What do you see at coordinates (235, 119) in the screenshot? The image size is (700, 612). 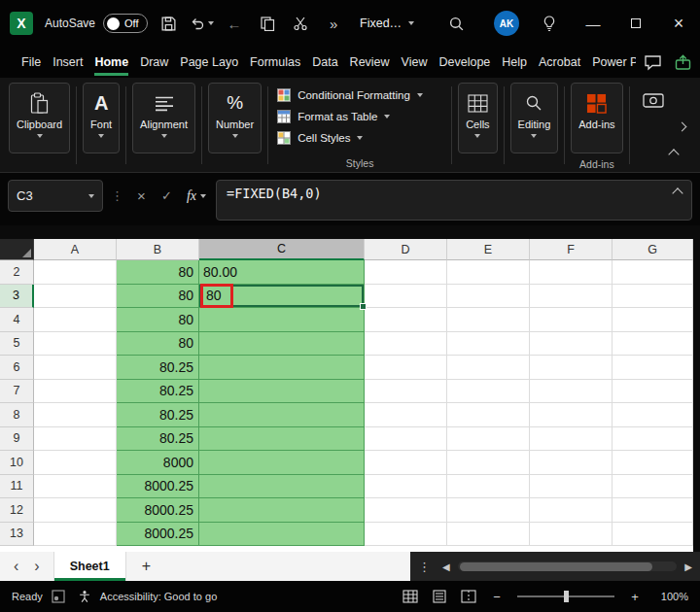 I see `number-button: % Number` at bounding box center [235, 119].